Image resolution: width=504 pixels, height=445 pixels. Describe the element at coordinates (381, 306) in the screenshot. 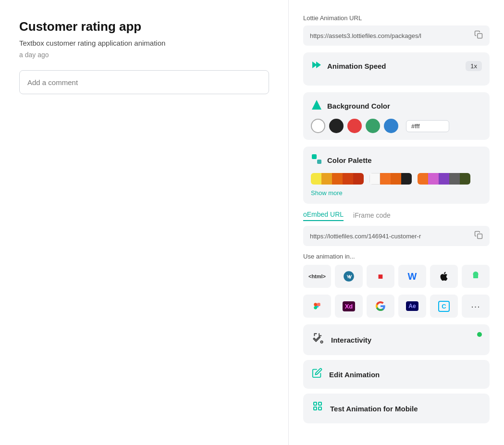

I see `platform-google` at that location.